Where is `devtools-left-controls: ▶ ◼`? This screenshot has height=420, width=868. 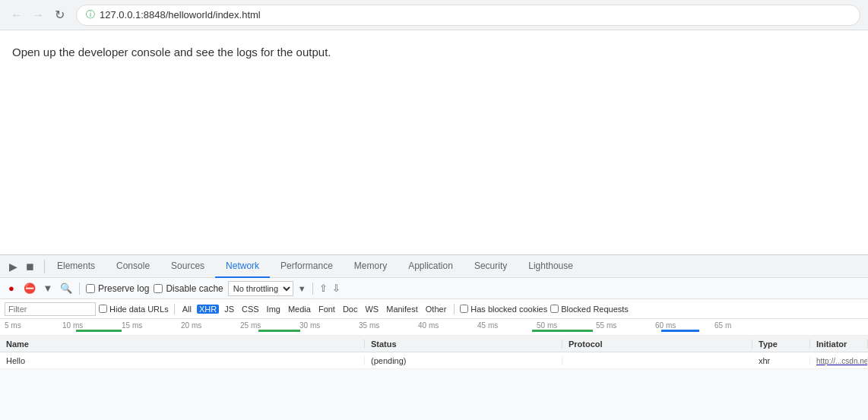
devtools-left-controls: ▶ ◼ is located at coordinates (21, 267).